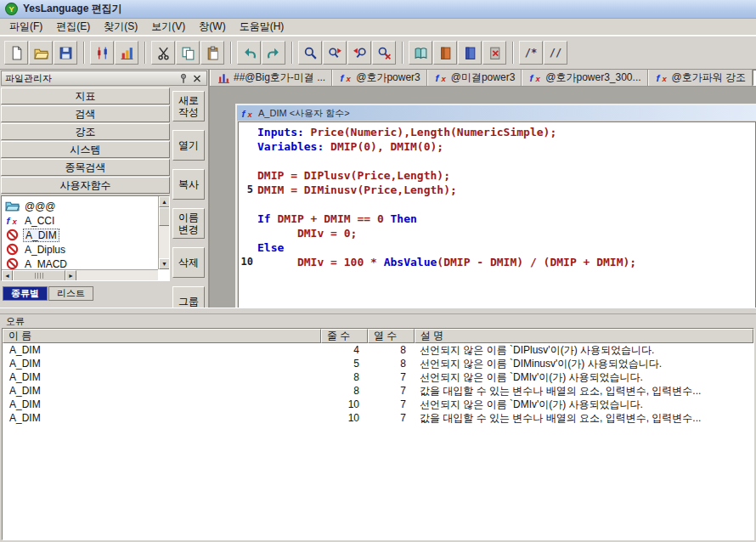  Describe the element at coordinates (183, 78) in the screenshot. I see `pin-icon` at that location.